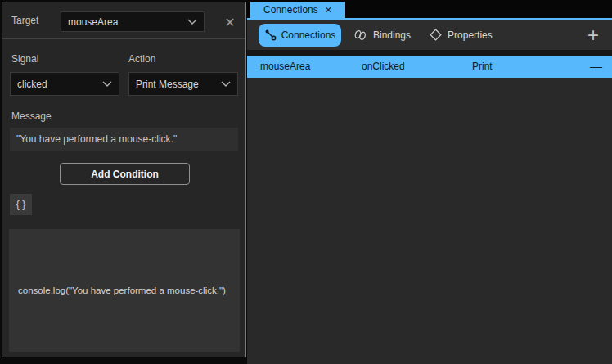 The height and width of the screenshot is (364, 612). What do you see at coordinates (299, 35) in the screenshot?
I see `tab-connections: Connections` at bounding box center [299, 35].